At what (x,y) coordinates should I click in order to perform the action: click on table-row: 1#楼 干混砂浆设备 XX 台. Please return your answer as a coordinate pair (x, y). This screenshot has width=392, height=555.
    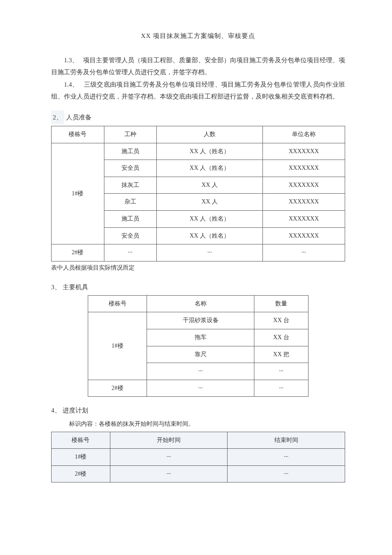
    Looking at the image, I should click on (199, 321).